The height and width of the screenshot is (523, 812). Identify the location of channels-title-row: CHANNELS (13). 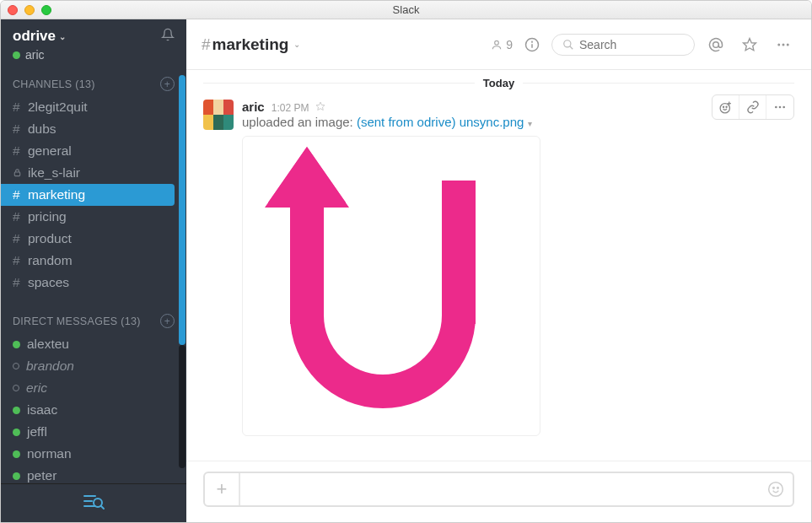
(54, 84).